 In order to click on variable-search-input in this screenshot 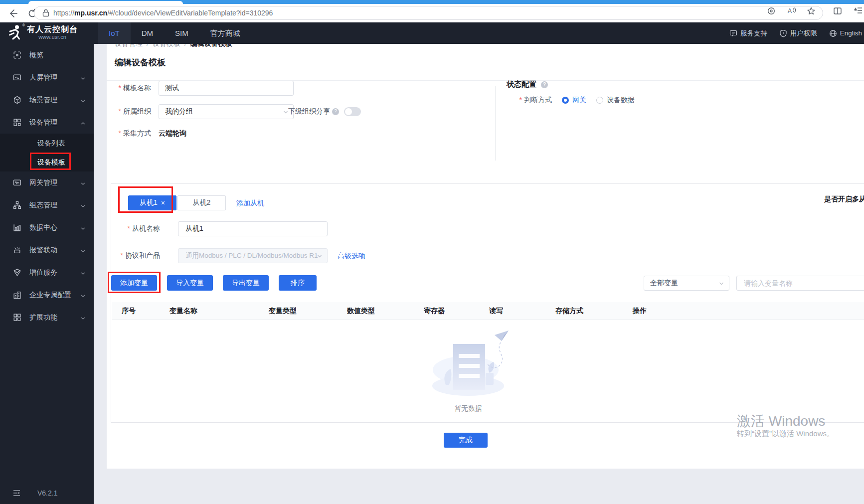, I will do `click(800, 283)`.